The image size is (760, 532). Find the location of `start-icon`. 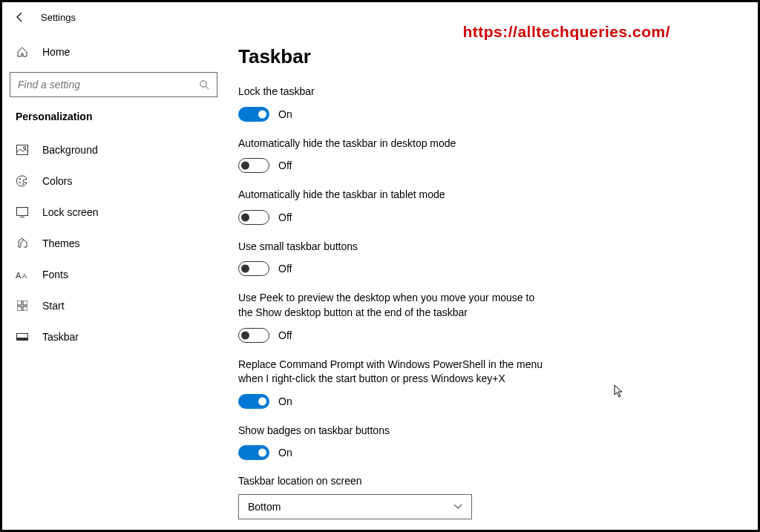

start-icon is located at coordinates (22, 306).